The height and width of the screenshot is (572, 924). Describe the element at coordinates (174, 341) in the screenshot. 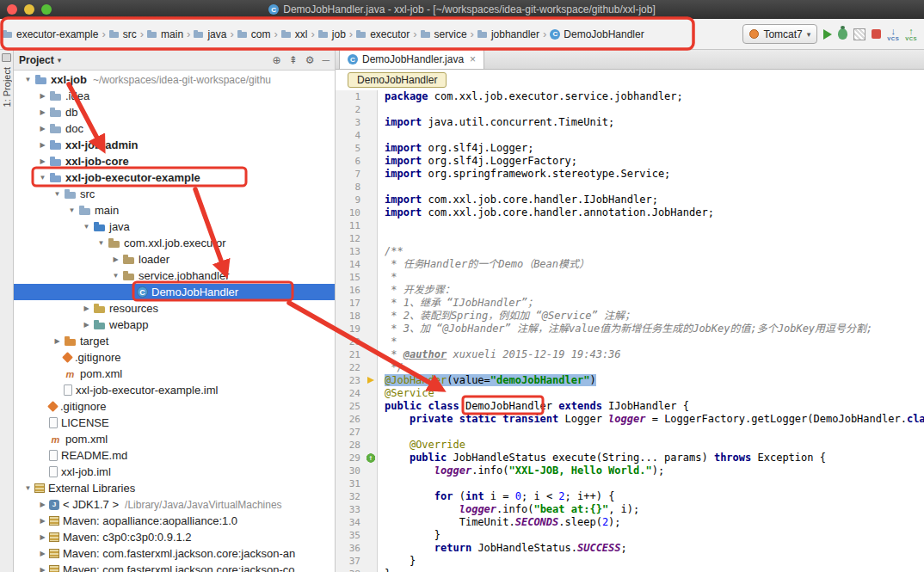

I see `tree-row: ▶target` at that location.